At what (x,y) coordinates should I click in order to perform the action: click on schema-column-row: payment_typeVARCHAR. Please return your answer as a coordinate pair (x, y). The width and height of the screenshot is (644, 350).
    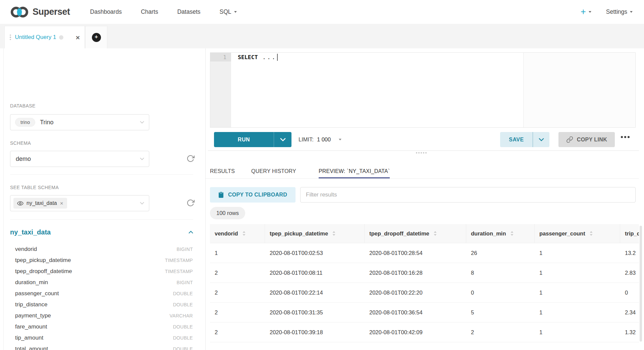
    Looking at the image, I should click on (104, 316).